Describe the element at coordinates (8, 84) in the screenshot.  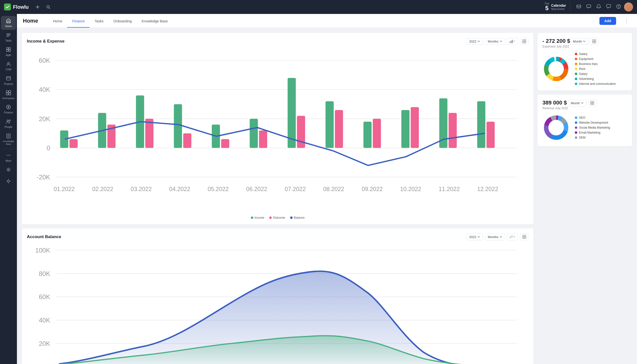
I see `sidebar-projects-label: Projects` at that location.